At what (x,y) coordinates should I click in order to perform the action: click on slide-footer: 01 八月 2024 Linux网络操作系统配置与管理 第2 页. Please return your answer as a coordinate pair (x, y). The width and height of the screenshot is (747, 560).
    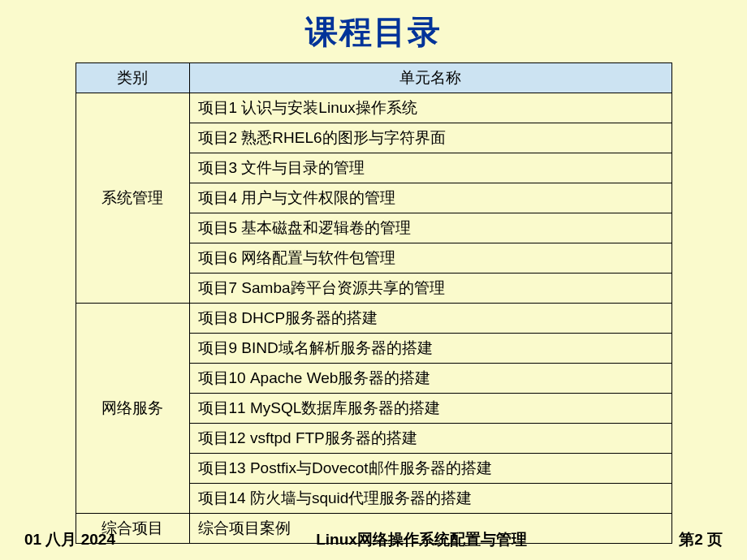
    Looking at the image, I should click on (374, 540).